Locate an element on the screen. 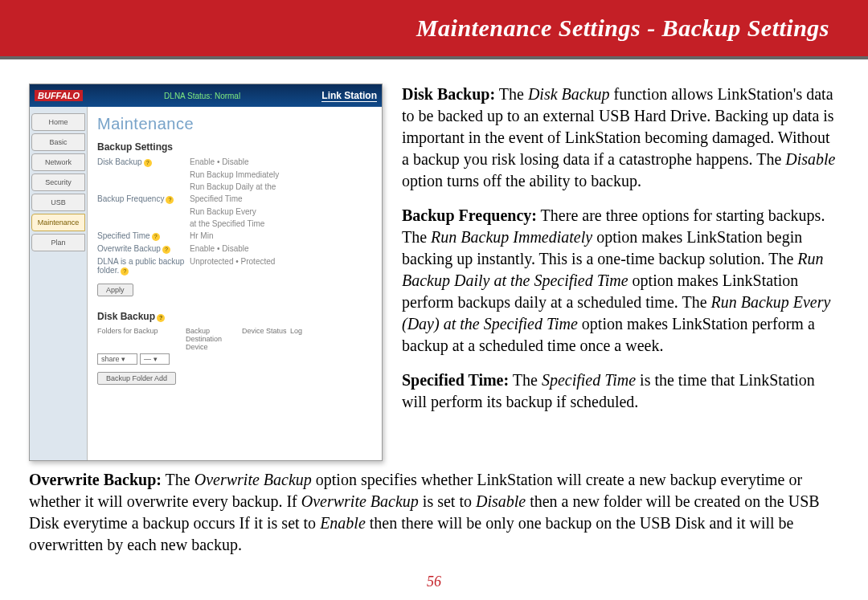 This screenshot has height=600, width=868. section-title: Maintenance is located at coordinates (235, 124).